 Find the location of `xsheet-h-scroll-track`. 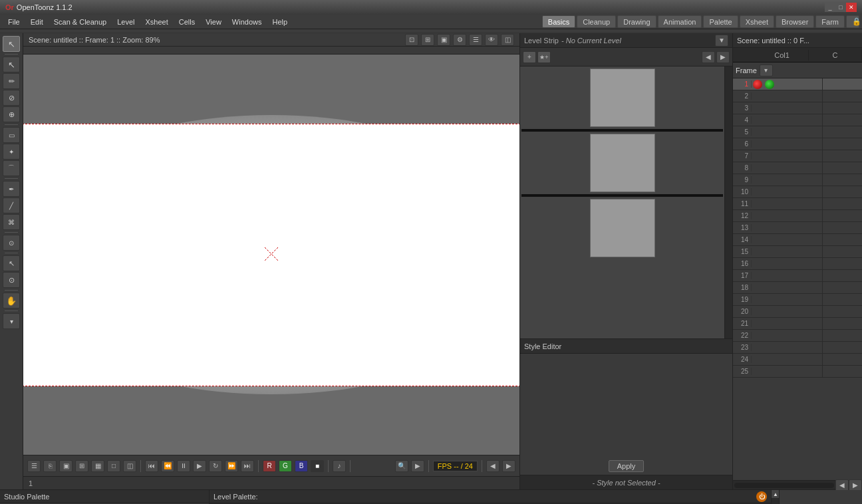

xsheet-h-scroll-track is located at coordinates (784, 485).